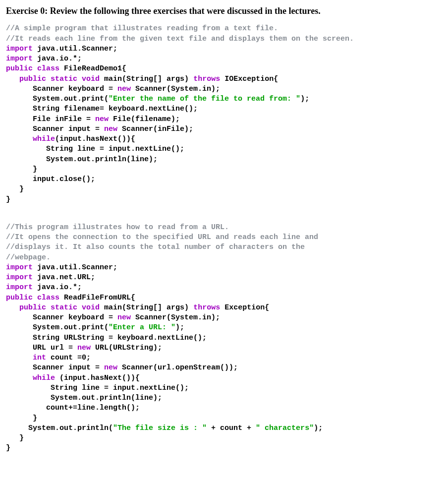 This screenshot has height=483, width=448. I want to click on code: "Enter the name of the file to read from…, so click(204, 99).